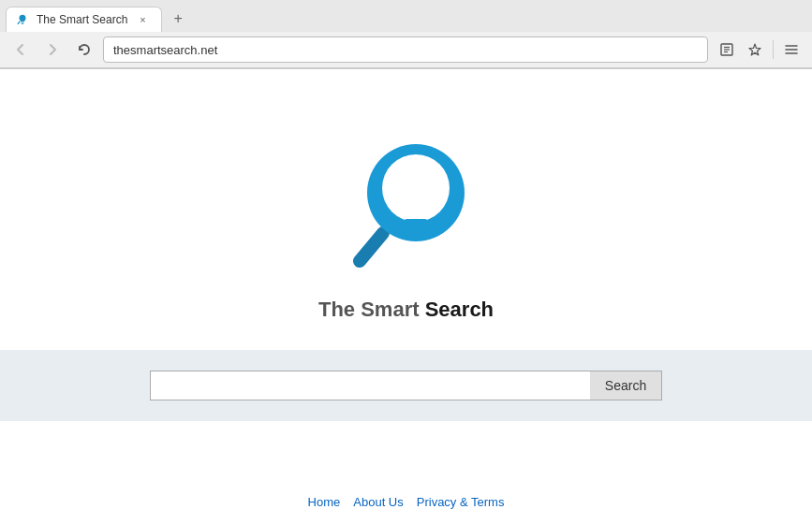  I want to click on address-bar, so click(406, 50).